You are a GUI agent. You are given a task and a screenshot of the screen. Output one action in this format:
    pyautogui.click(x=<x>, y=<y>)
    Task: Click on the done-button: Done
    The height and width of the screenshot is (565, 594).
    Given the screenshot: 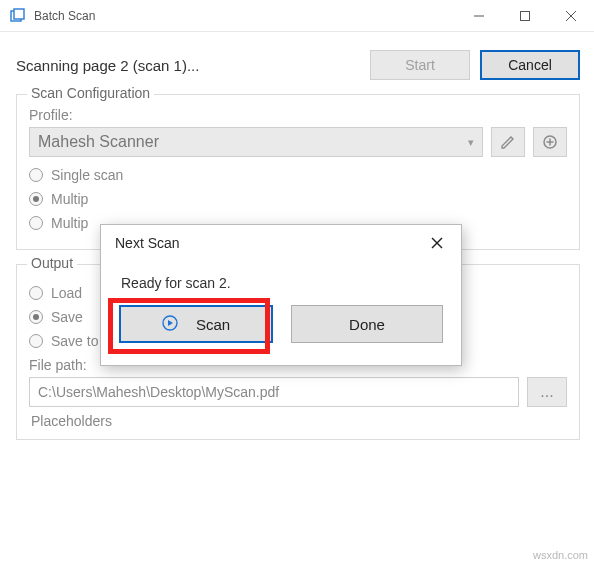 What is the action you would take?
    pyautogui.click(x=367, y=324)
    